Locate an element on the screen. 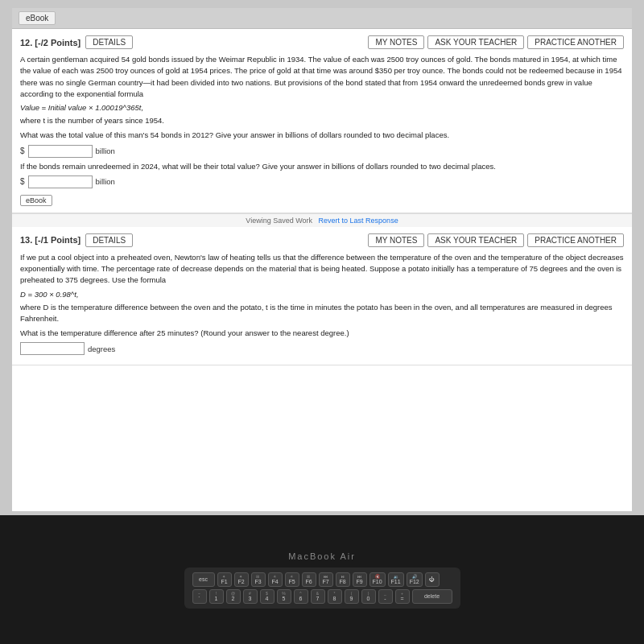 The image size is (644, 644). 4-key: $4 is located at coordinates (267, 597).